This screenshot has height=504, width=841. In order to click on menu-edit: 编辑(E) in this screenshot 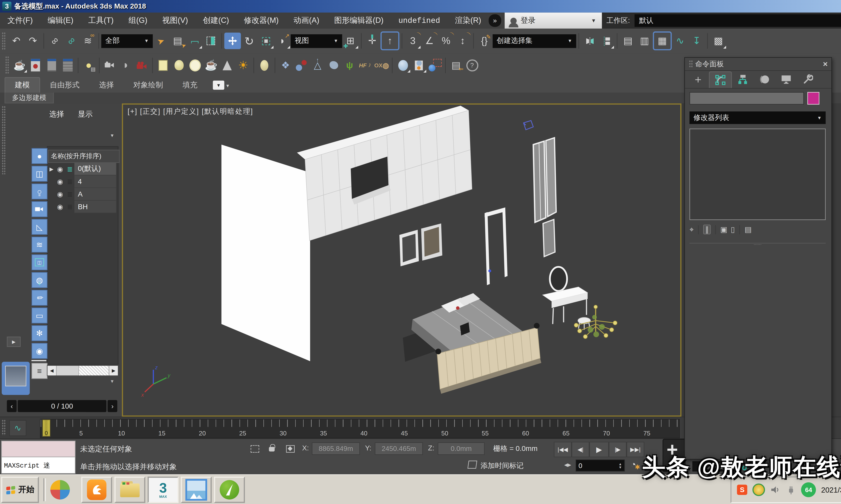, I will do `click(61, 21)`.